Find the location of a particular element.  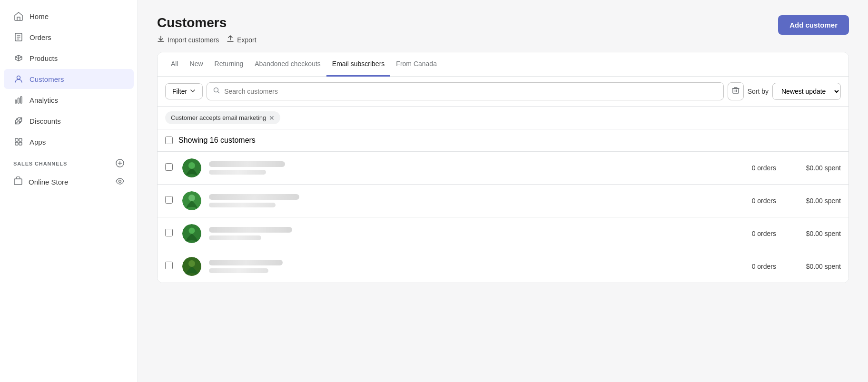

tab-from-canada: From Canada is located at coordinates (416, 65).